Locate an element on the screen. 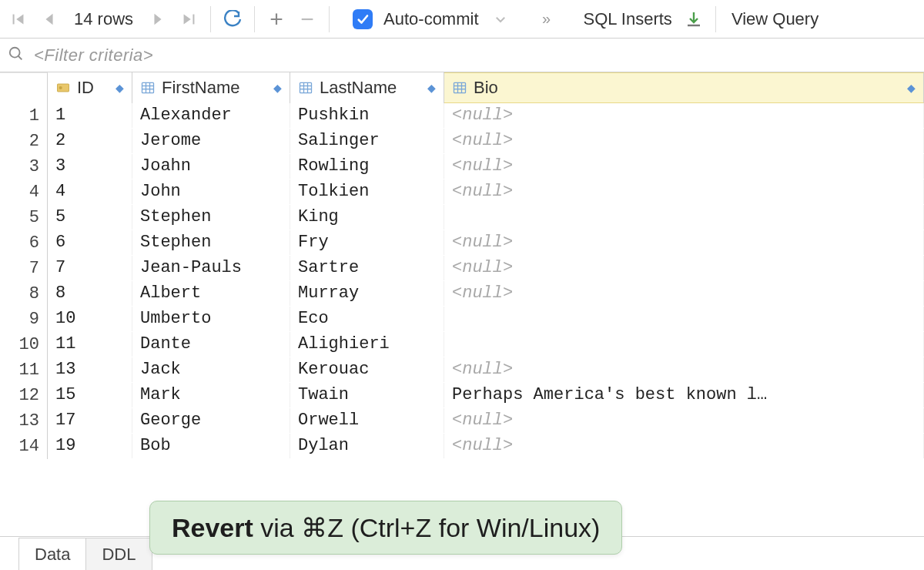  last-page-button is located at coordinates (189, 19).